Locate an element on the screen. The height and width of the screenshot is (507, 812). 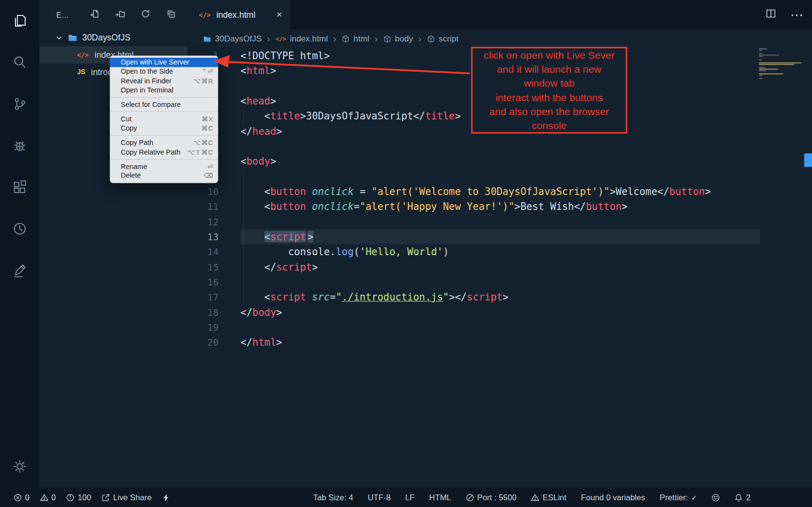
new-folder-button is located at coordinates (120, 14).